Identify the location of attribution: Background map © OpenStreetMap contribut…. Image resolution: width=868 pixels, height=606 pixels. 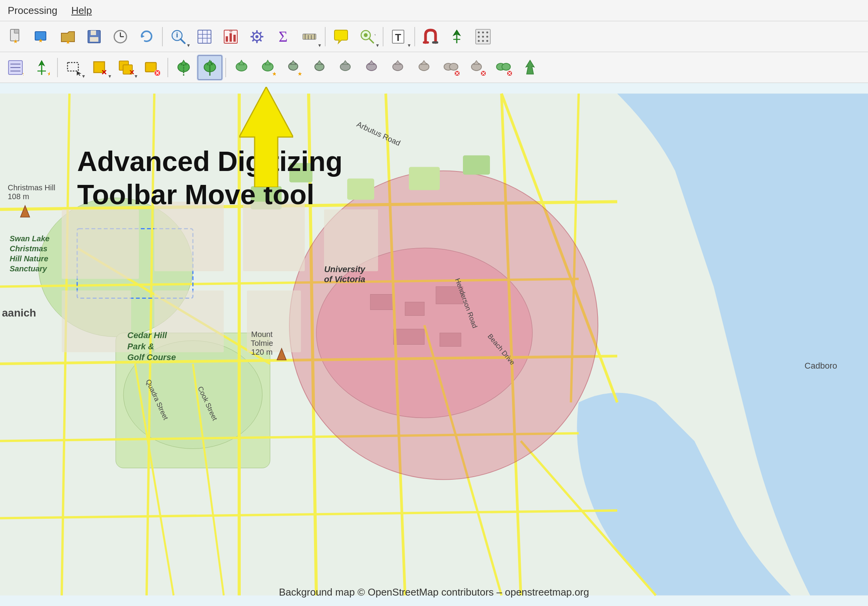
(434, 592).